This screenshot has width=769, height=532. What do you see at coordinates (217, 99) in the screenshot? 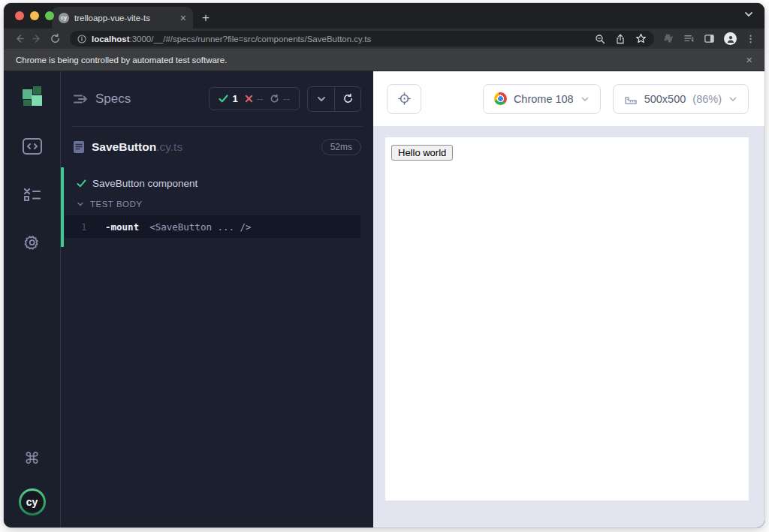
I see `specs-header: Specs 1 -- --` at bounding box center [217, 99].